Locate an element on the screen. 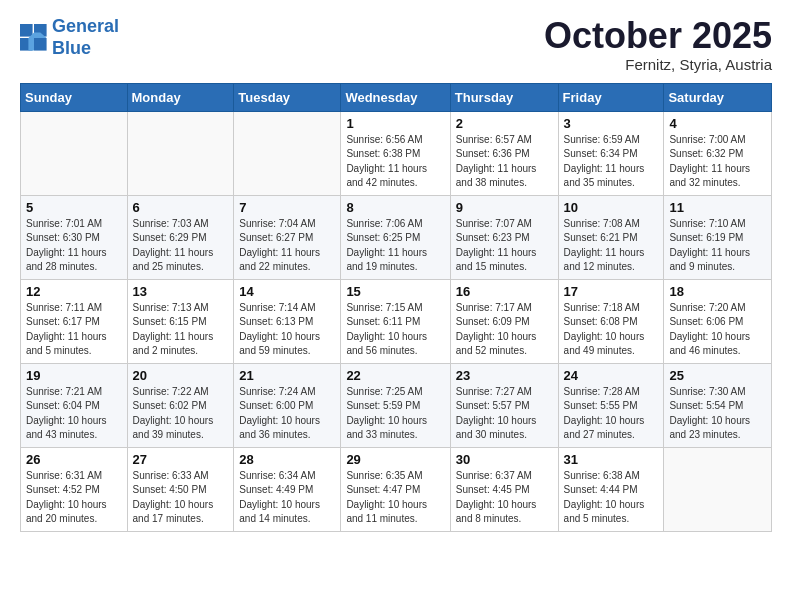 The width and height of the screenshot is (792, 612). calendar-cell: 25Sunrise: 7:30 AM Sunset: 5:54 PM Dayli… is located at coordinates (718, 405).